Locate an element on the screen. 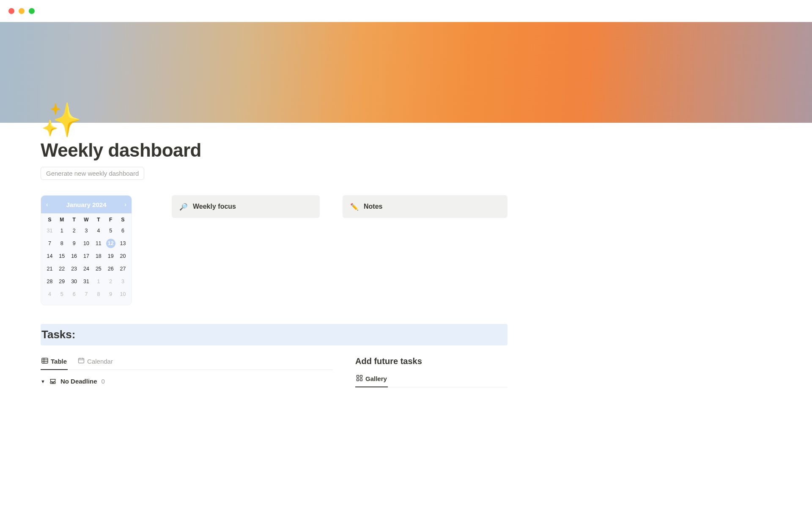 The width and height of the screenshot is (812, 508). calendar-day: 18 is located at coordinates (98, 256).